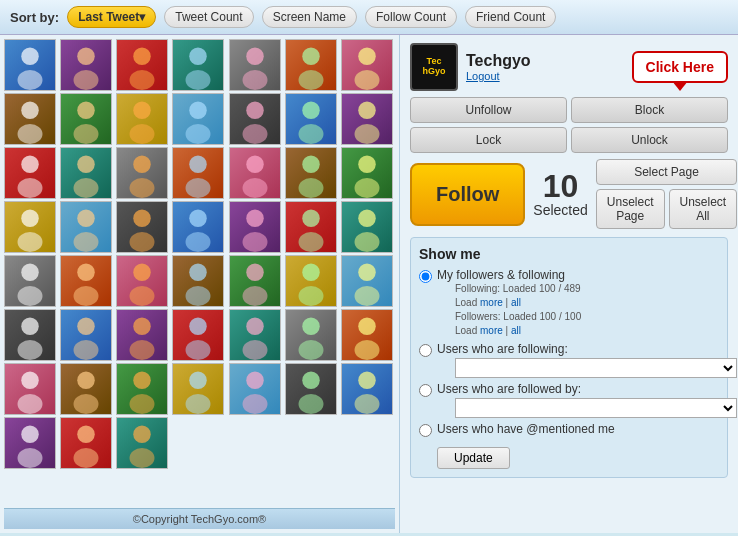  I want to click on unfollow-button: Unfollow, so click(488, 110).